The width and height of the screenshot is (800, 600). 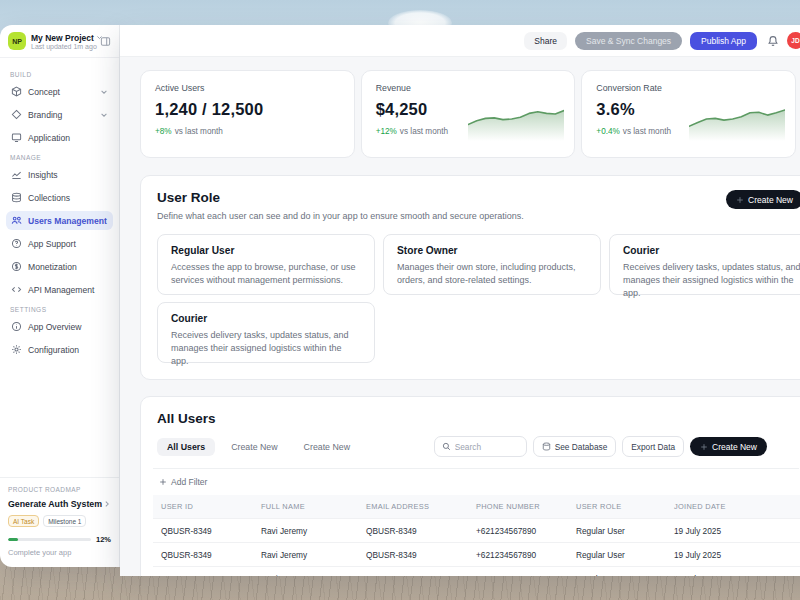 I want to click on chart-icon, so click(x=16, y=174).